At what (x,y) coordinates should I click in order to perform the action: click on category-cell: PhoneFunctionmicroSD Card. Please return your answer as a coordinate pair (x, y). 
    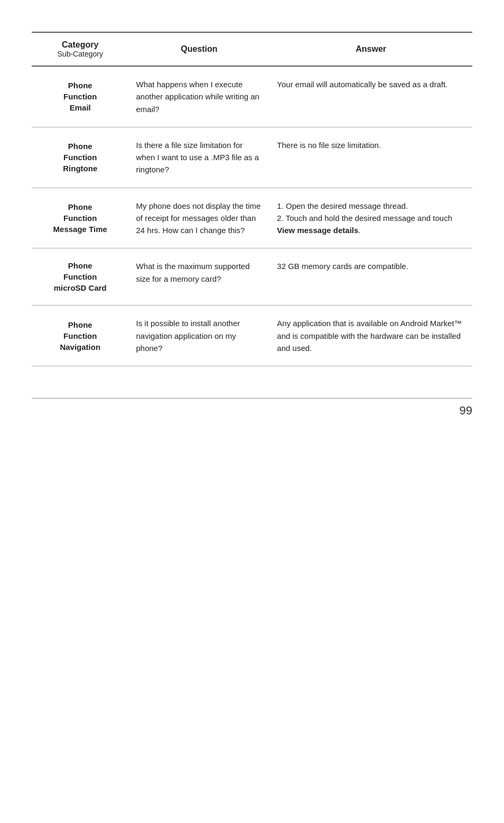
    Looking at the image, I should click on (80, 277).